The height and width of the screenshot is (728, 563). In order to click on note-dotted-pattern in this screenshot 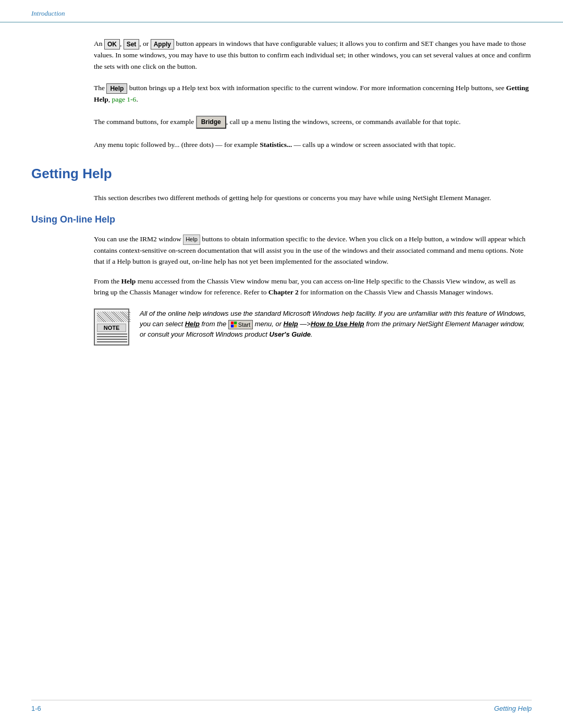, I will do `click(114, 317)`.